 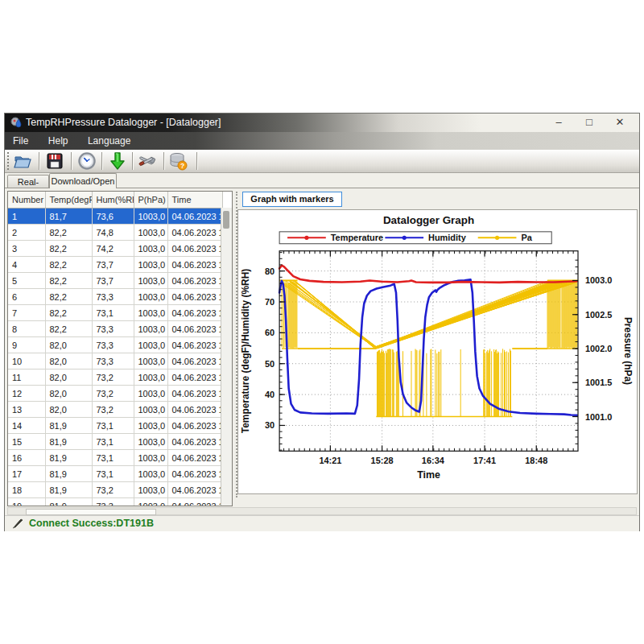 I want to click on col-time: Time, so click(x=195, y=200).